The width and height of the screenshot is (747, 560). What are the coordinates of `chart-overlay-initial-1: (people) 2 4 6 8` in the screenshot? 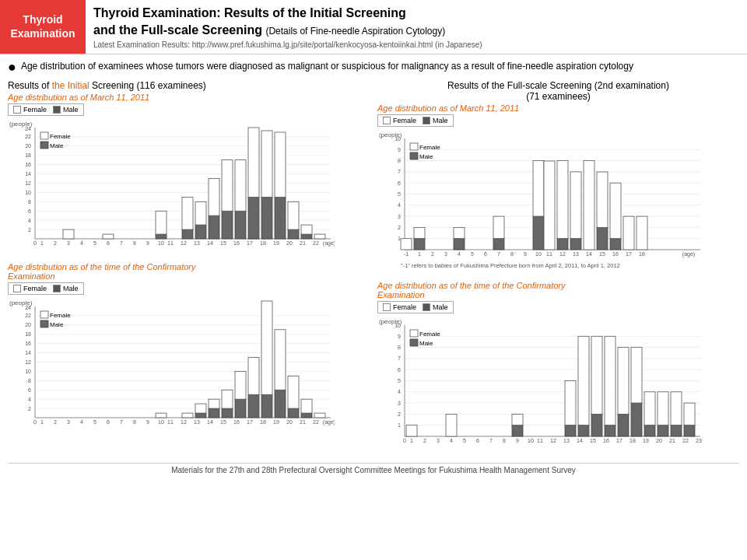 It's located at (188, 187).